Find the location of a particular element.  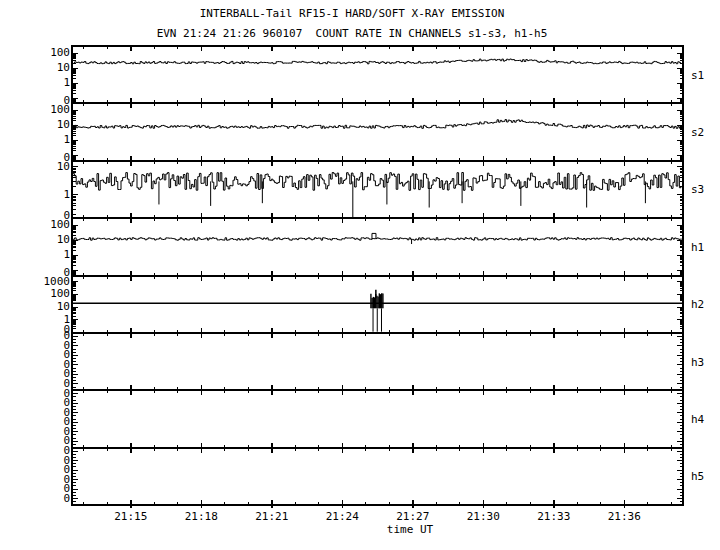

ytick-label-s3: 1 is located at coordinates (39, 195).